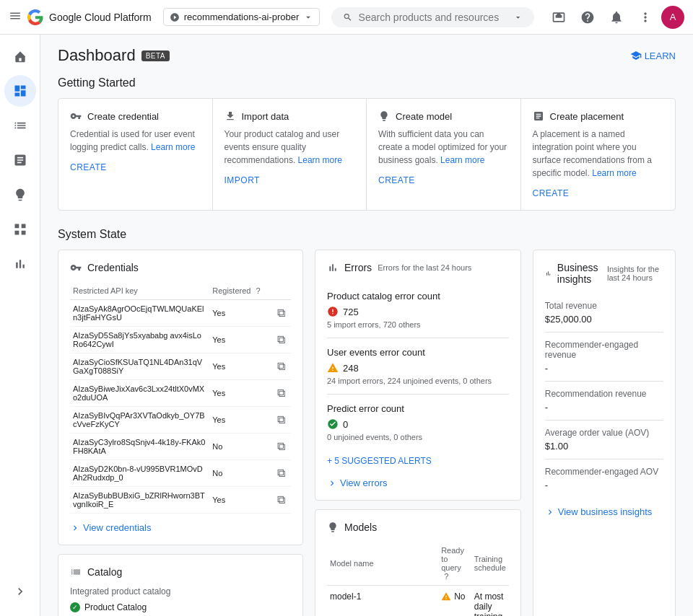  Describe the element at coordinates (604, 395) in the screenshot. I see `insights-list: Total revenue $25,000.00 Recommender-eng…` at that location.